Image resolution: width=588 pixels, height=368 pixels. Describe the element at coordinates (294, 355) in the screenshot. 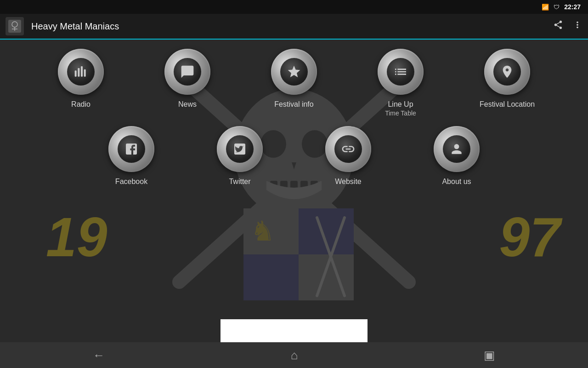

I see `nav-bar: ← ⌂ ▣` at that location.